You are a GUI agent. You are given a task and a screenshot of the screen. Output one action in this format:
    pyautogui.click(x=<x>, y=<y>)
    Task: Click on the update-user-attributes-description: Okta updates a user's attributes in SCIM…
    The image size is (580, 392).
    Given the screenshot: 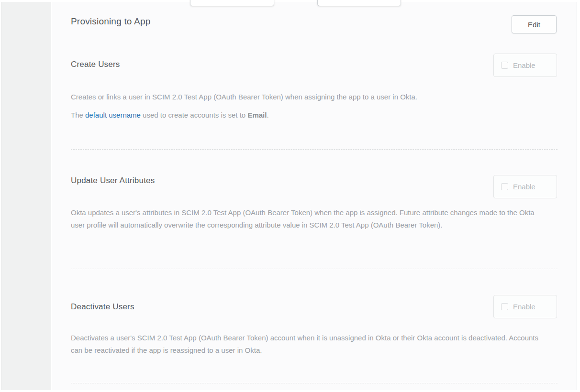 What is the action you would take?
    pyautogui.click(x=309, y=219)
    